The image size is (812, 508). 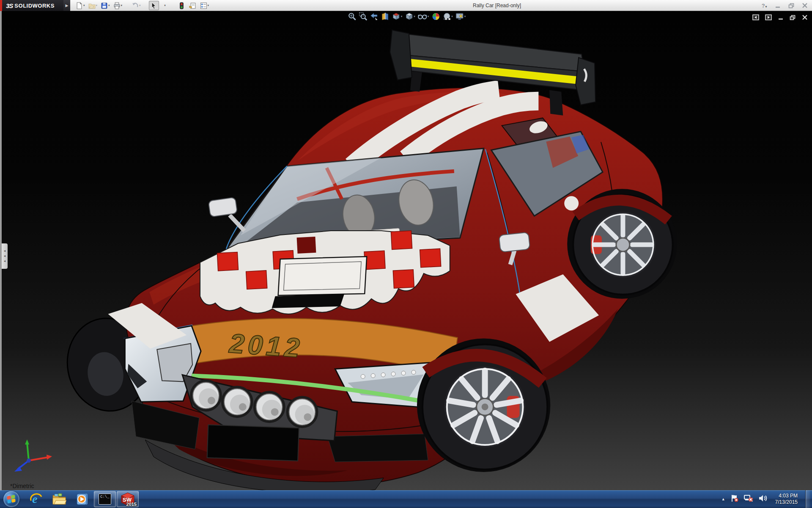 I want to click on zoom-to-fit-icon, so click(x=352, y=17).